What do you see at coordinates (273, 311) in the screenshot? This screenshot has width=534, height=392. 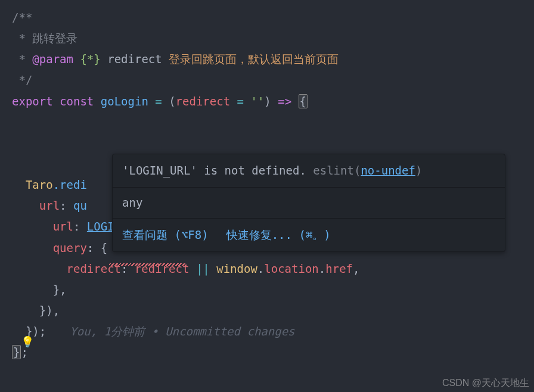 I see `close-call: }),` at bounding box center [273, 311].